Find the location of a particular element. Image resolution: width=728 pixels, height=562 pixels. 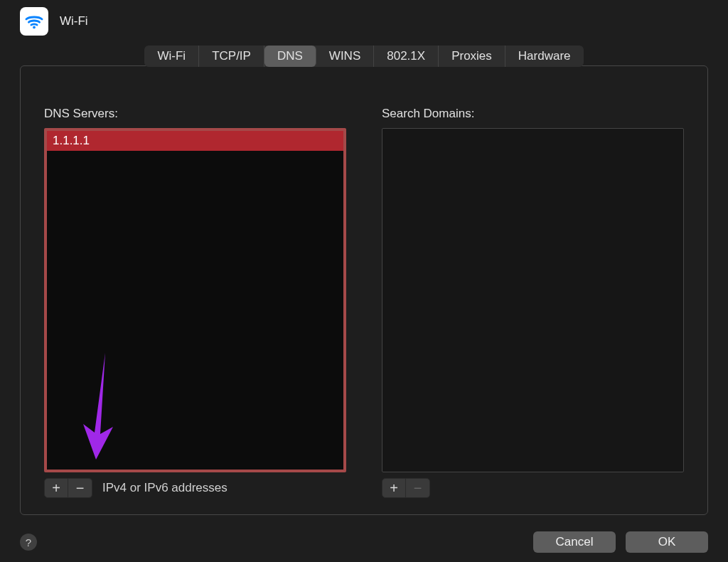

tab-dns: DNS is located at coordinates (290, 56).